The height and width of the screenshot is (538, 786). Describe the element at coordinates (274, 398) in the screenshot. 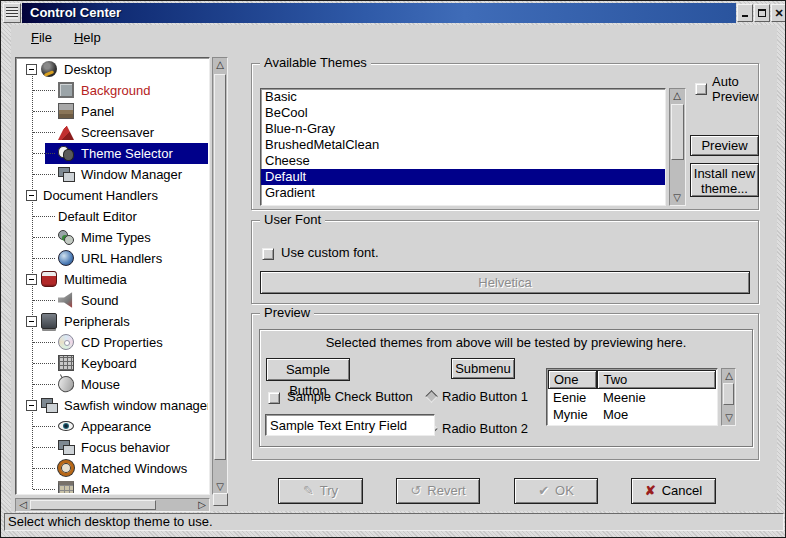

I see `sample-checkbox` at that location.